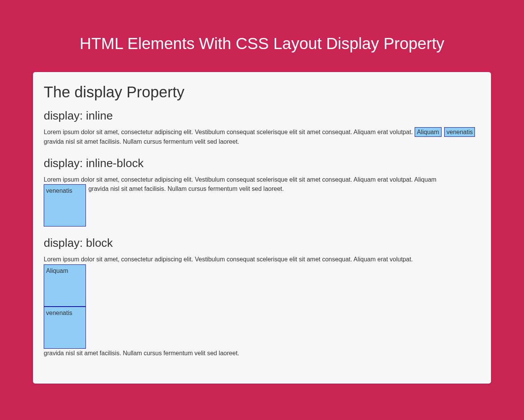 This screenshot has width=524, height=420. Describe the element at coordinates (262, 201) in the screenshot. I see `section-inline-block-paragraph: Lorem ipsum dolor sit amet, consectetur …` at that location.